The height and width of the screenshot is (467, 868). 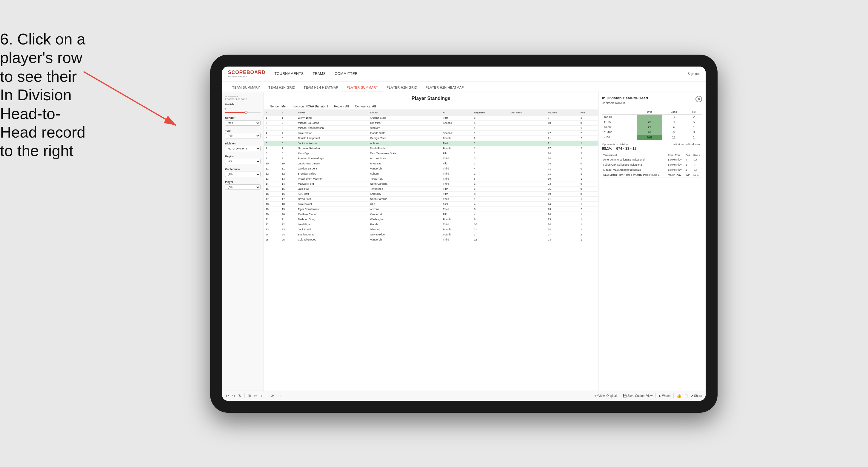 What do you see at coordinates (431, 224) in the screenshot?
I see `table-row: 22 22 Ian Gilligan Florida Third 10 24 1` at bounding box center [431, 224].